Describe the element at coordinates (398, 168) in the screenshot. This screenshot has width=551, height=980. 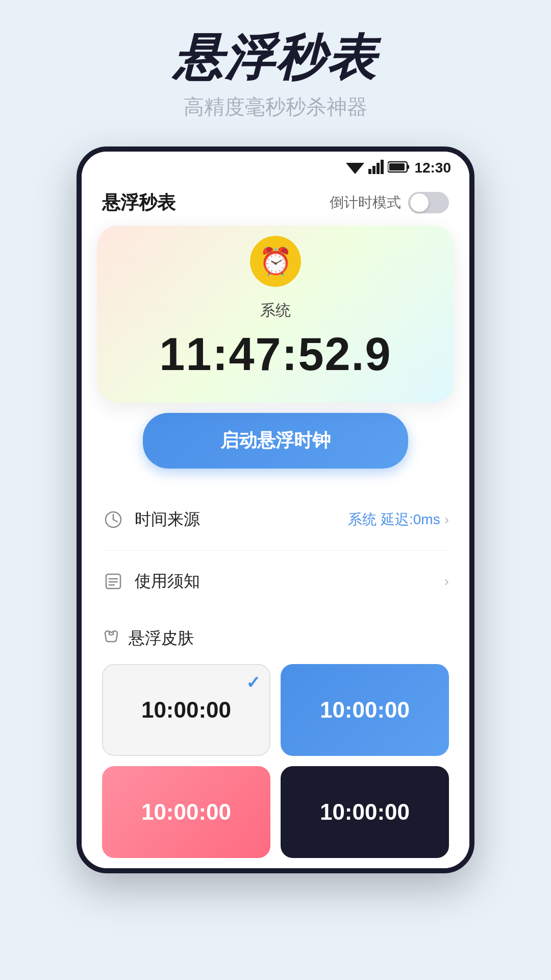
I see `status-icons: 12:30` at that location.